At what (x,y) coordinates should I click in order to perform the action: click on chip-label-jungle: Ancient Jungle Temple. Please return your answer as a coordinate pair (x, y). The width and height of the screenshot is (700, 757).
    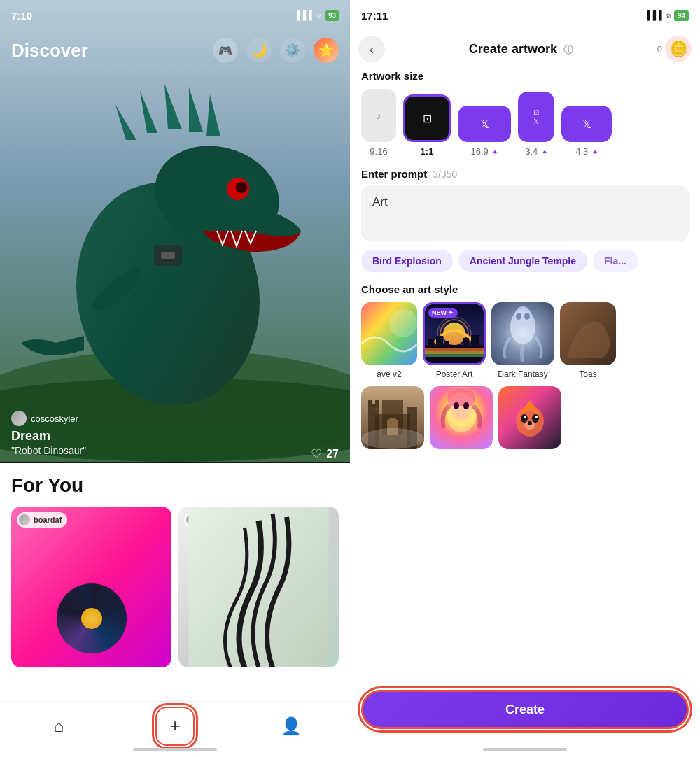
    Looking at the image, I should click on (523, 261).